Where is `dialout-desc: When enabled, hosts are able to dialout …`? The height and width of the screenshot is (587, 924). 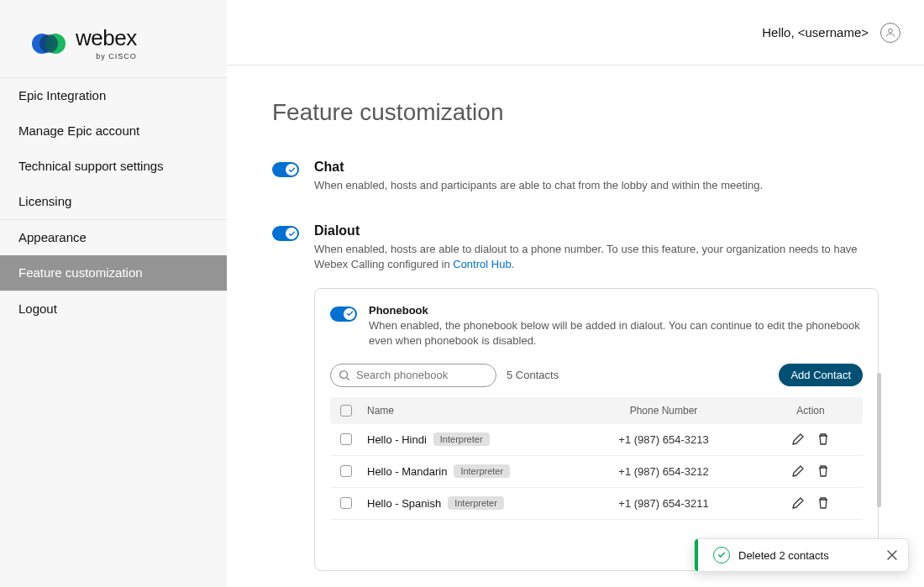 dialout-desc: When enabled, hosts are able to dialout … is located at coordinates (596, 257).